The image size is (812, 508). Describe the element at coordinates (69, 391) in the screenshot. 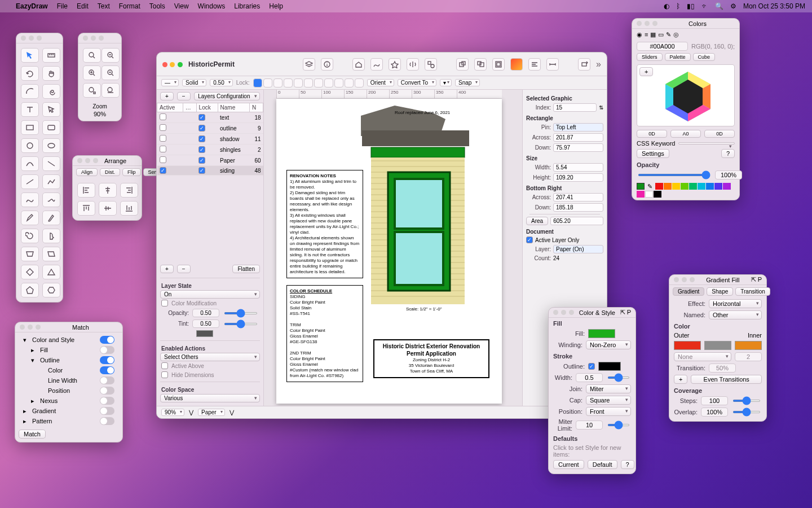

I see `match-row: Position` at that location.